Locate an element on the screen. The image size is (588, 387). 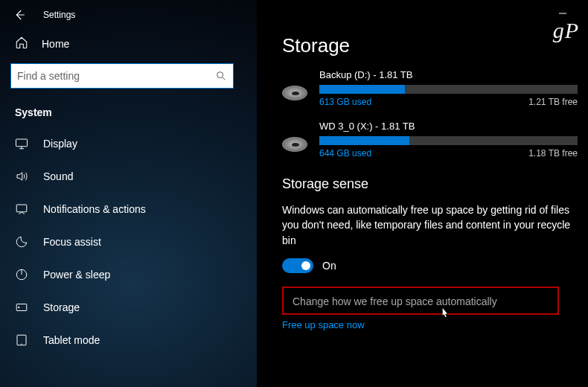
toggle-state-label: On is located at coordinates (329, 266).